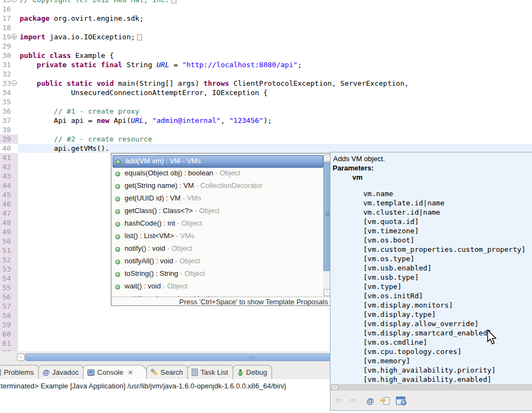 This screenshot has width=532, height=413. I want to click on code-text: import java.io.IOException;, so click(275, 37).